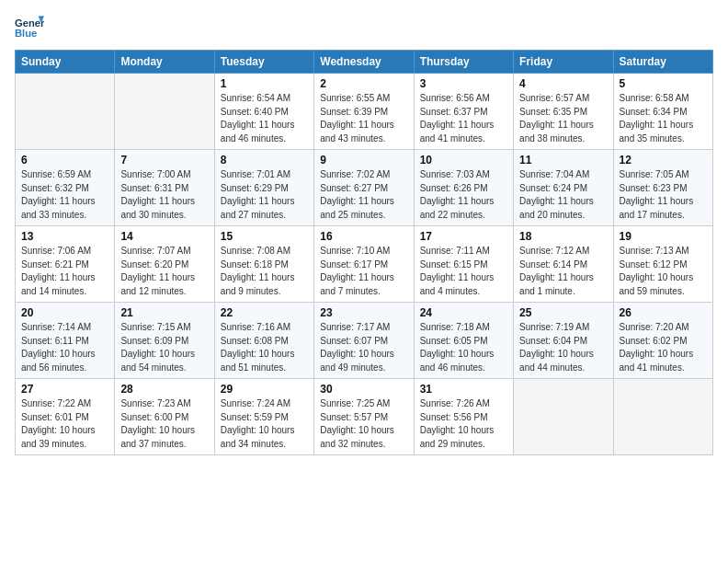 The width and height of the screenshot is (728, 563). What do you see at coordinates (164, 195) in the screenshot?
I see `day-info: Sunrise: 7:00 AMSunset: 6:31 PMDaylight:…` at bounding box center [164, 195].